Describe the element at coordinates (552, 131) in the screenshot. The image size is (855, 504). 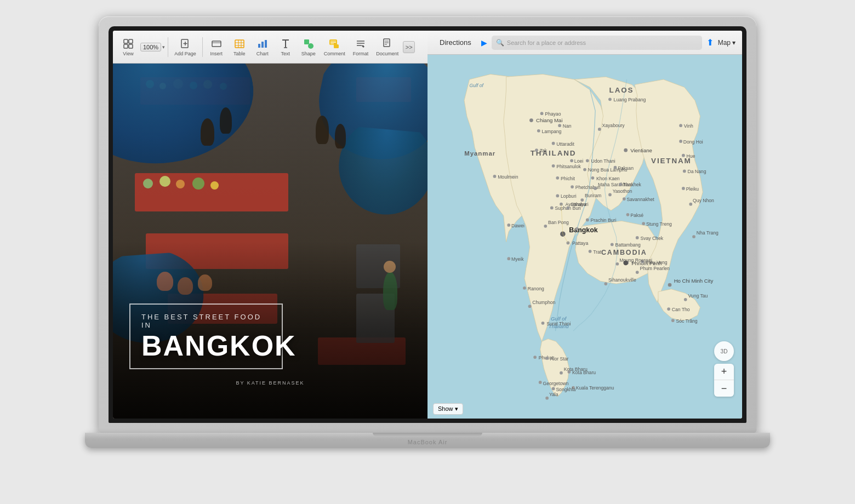
I see `svg-text: Lampang` at that location.